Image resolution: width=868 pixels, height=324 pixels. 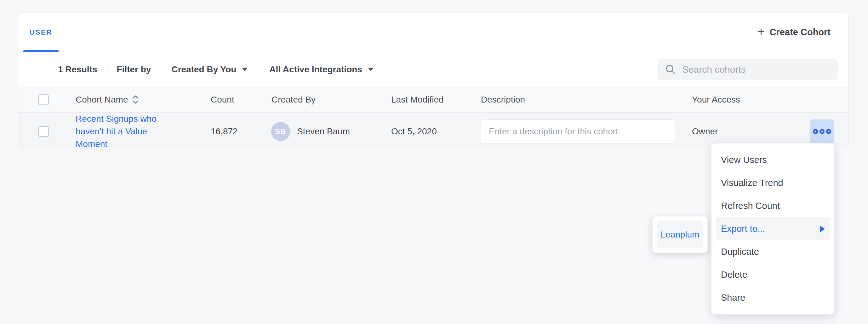 What do you see at coordinates (773, 206) in the screenshot?
I see `menu-item-refresh-count: Refresh Count` at bounding box center [773, 206].